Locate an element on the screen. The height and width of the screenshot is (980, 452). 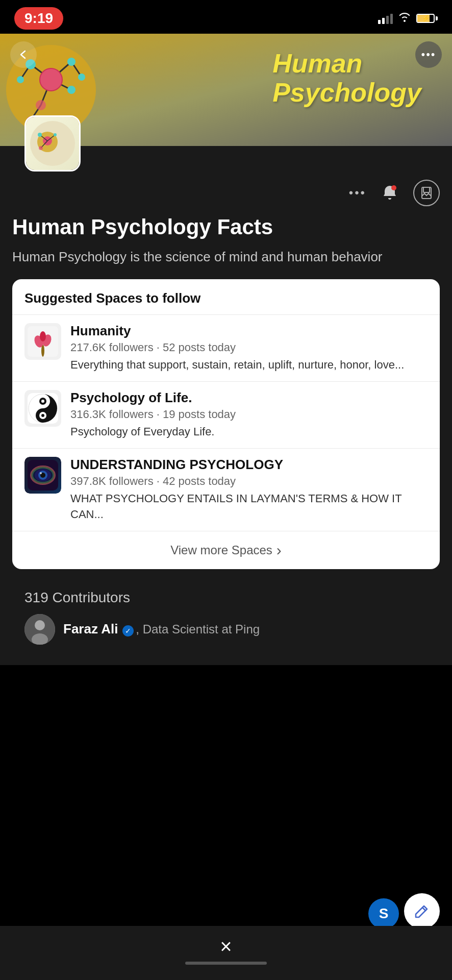
signal-icon is located at coordinates (386, 18).